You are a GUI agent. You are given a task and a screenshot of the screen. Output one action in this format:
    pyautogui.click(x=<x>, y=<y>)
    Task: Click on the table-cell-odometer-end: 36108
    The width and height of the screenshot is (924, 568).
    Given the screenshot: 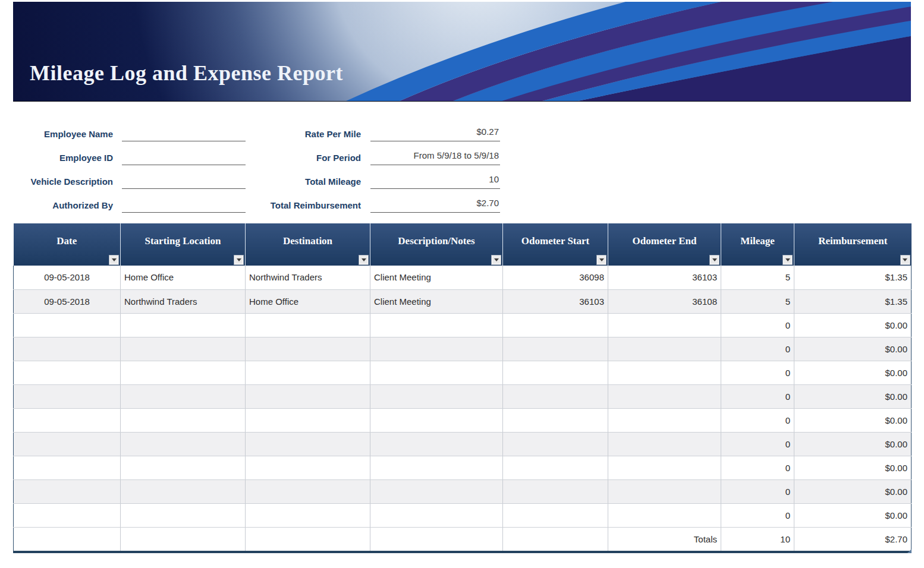 What is the action you would take?
    pyautogui.click(x=665, y=301)
    